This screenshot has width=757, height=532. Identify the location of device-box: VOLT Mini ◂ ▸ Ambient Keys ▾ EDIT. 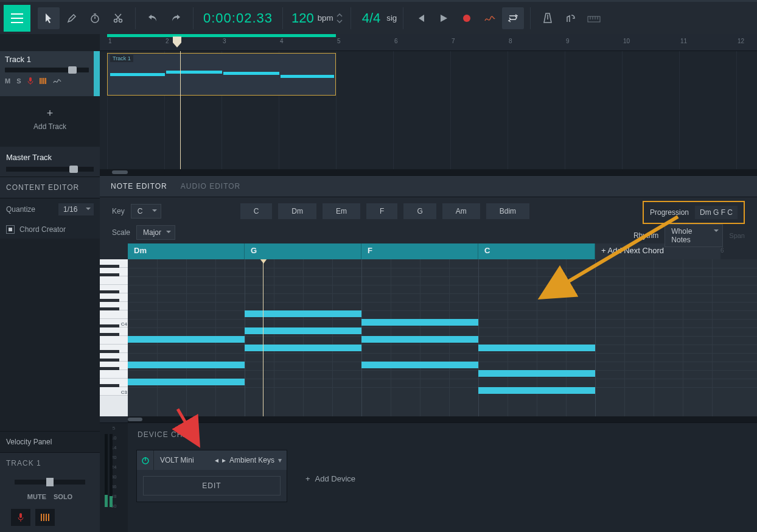
(212, 476).